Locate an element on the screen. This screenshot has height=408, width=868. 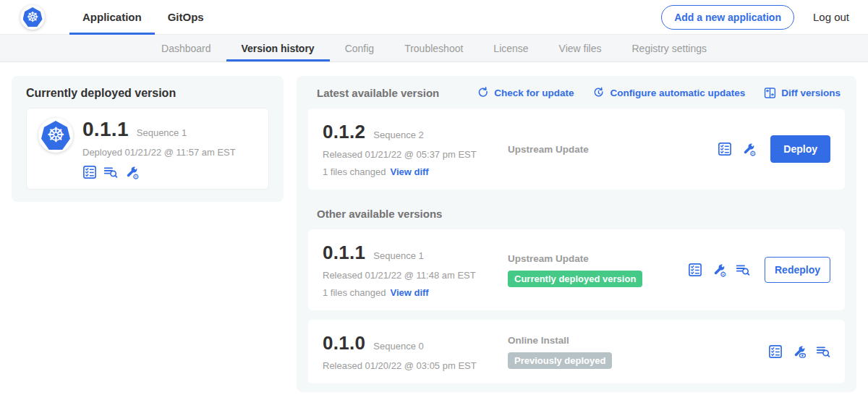
version-card-0-1-2: 0.1.2 Sequence 2 Released 01/21/22 @ 05:… is located at coordinates (576, 149).